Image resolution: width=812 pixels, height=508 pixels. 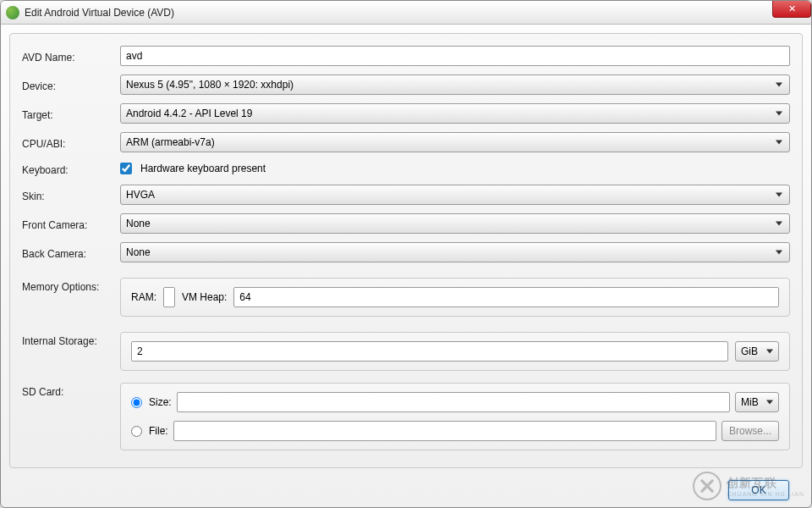 What do you see at coordinates (161, 402) in the screenshot?
I see `sd-size-label: Size:` at bounding box center [161, 402].